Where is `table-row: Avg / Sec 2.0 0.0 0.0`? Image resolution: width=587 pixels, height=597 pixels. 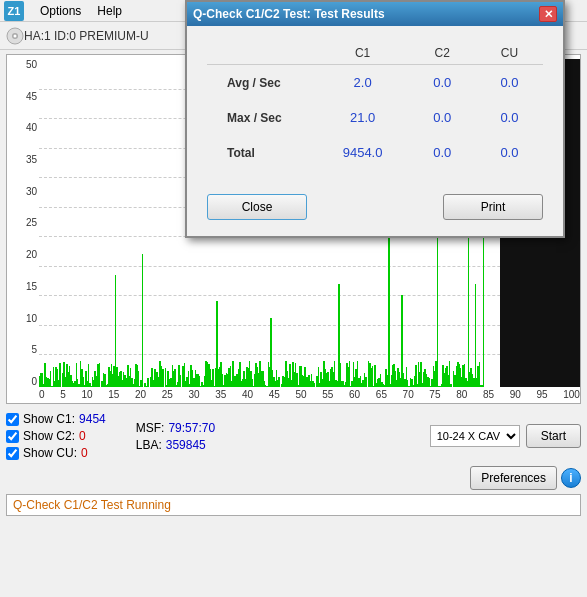
table-row: Avg / Sec 2.0 0.0 0.0 is located at coordinates (375, 82).